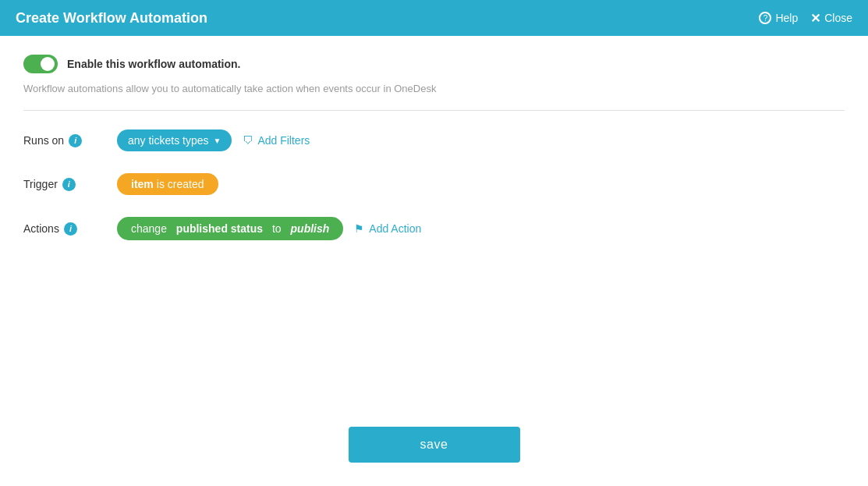 The image size is (868, 486). What do you see at coordinates (434, 64) in the screenshot?
I see `toggle-row: Enable this workflow automation.` at bounding box center [434, 64].